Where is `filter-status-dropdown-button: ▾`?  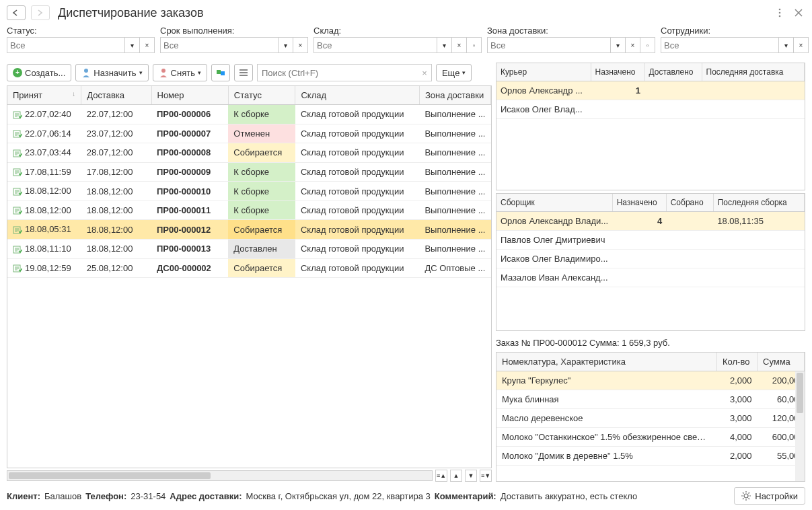 filter-status-dropdown-button: ▾ is located at coordinates (133, 45).